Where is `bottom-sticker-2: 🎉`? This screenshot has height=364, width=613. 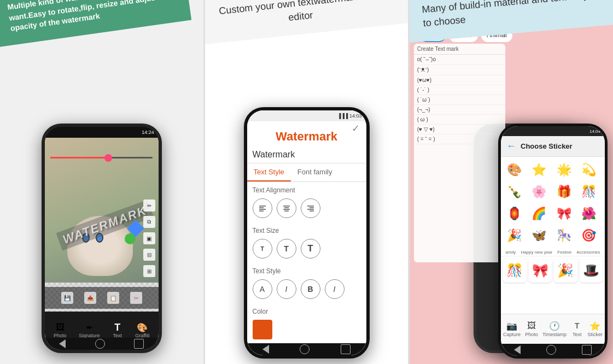 bottom-sticker-2: 🎉 is located at coordinates (565, 271).